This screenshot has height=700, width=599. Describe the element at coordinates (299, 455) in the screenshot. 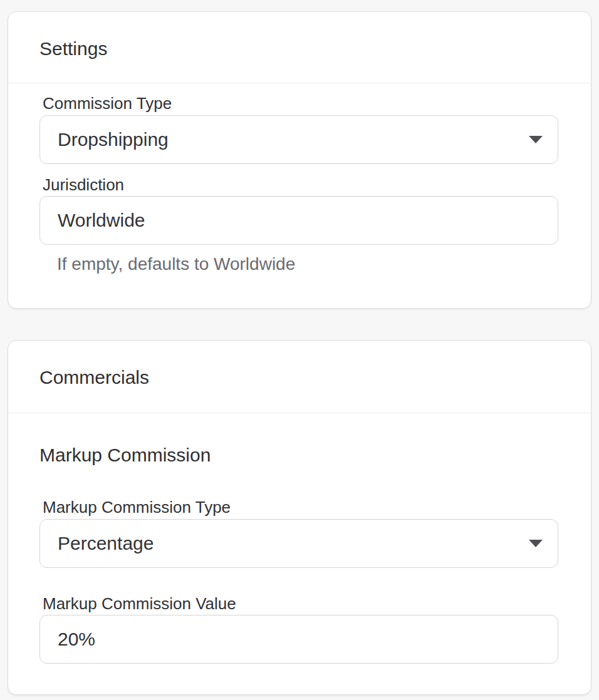

I see `markup-commission-heading: Markup Commission` at that location.